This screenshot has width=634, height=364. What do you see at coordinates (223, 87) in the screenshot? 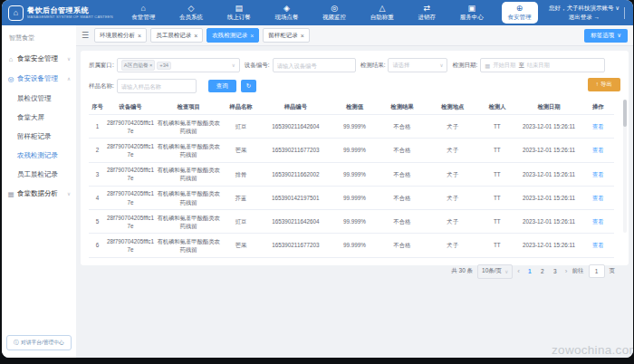
I see `search-button: 查询` at bounding box center [223, 87].